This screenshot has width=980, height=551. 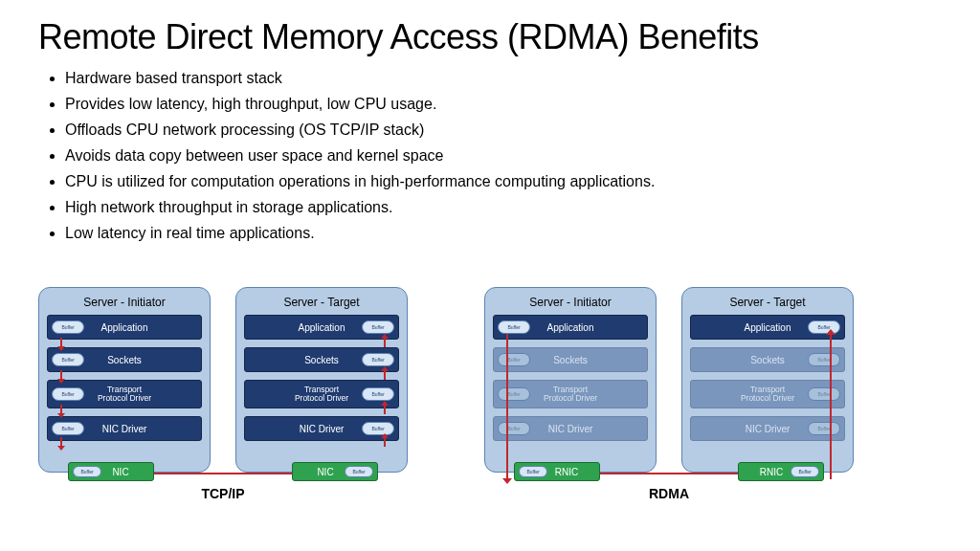 I want to click on rdma-server-target: Server - Target Application Buffer Socke…, so click(x=768, y=380).